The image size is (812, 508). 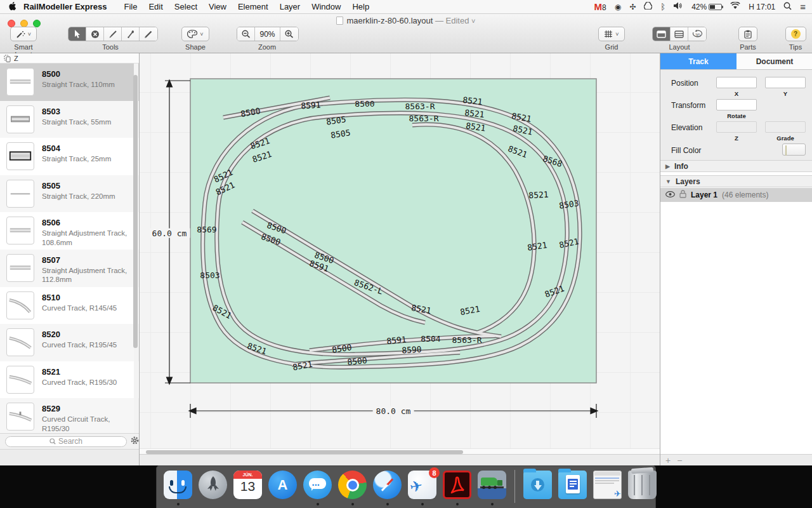 What do you see at coordinates (796, 34) in the screenshot?
I see `tips-button: ?` at bounding box center [796, 34].